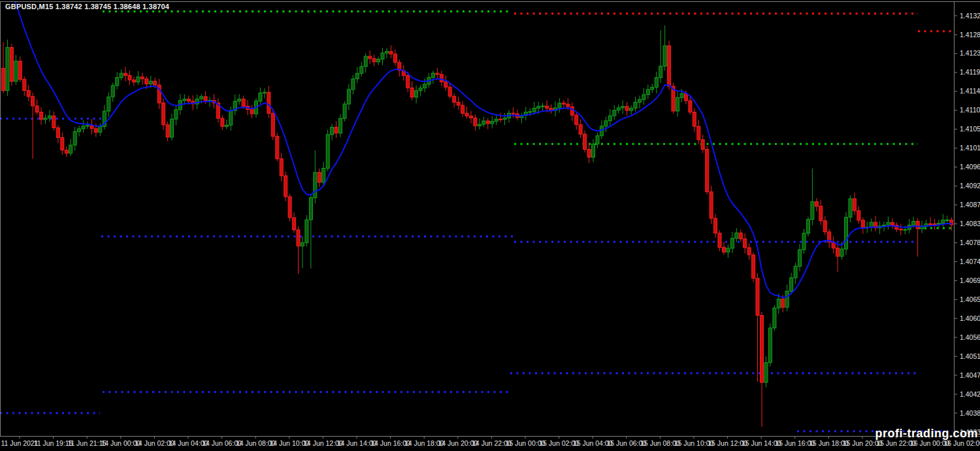 The width and height of the screenshot is (980, 451). What do you see at coordinates (970, 375) in the screenshot?
I see `price-tick-label: 1.40470` at bounding box center [970, 375].